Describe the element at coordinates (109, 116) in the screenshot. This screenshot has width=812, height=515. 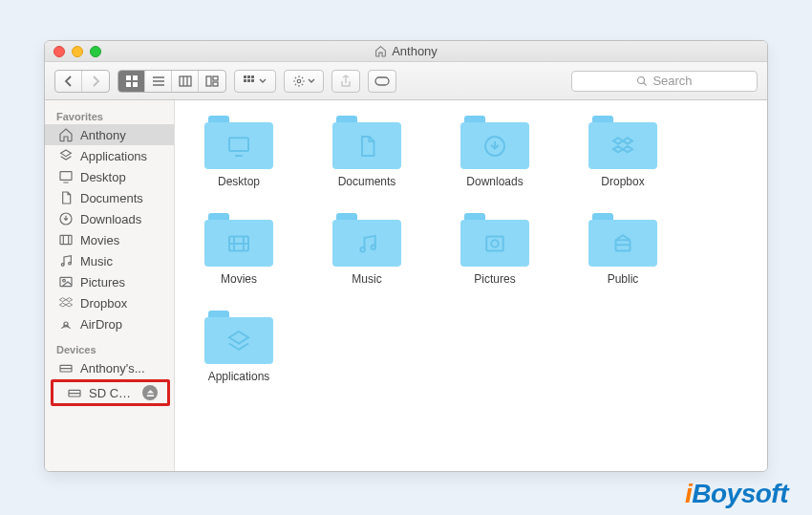
I see `favorites-header: Favorites` at that location.